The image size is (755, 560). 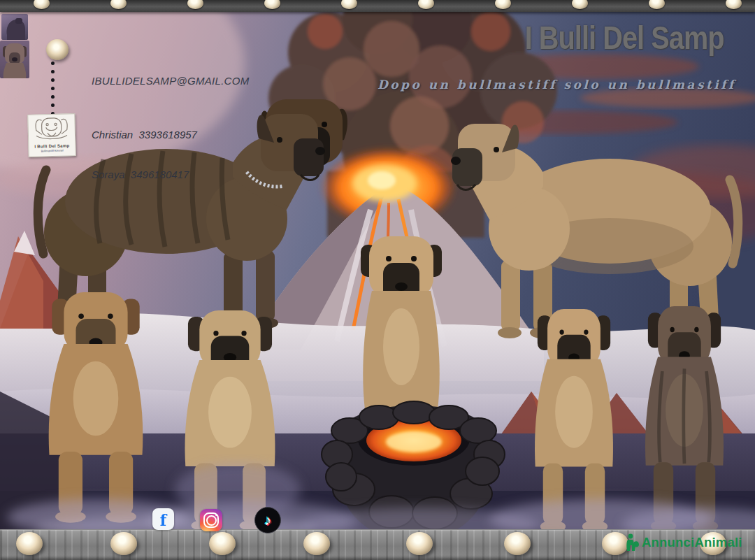 What do you see at coordinates (692, 543) in the screenshot?
I see `annuncianimali-label: AnnunciAnimali` at bounding box center [692, 543].